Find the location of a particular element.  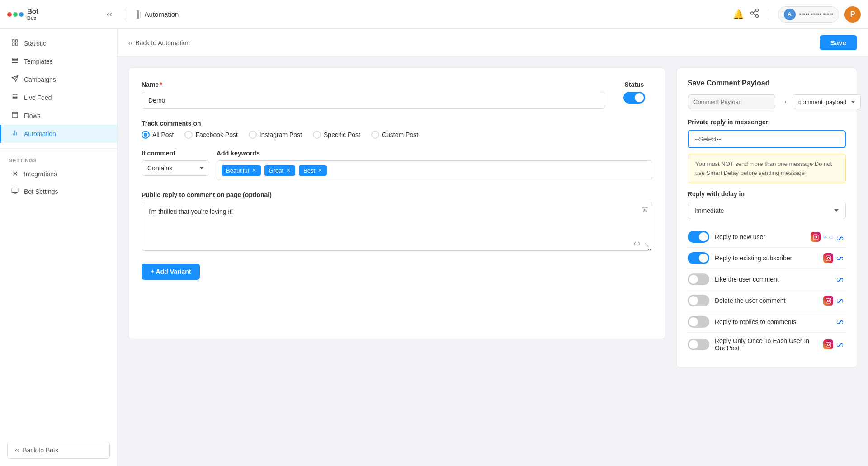

sidebar-item-campaigns: Campaigns is located at coordinates (59, 80).